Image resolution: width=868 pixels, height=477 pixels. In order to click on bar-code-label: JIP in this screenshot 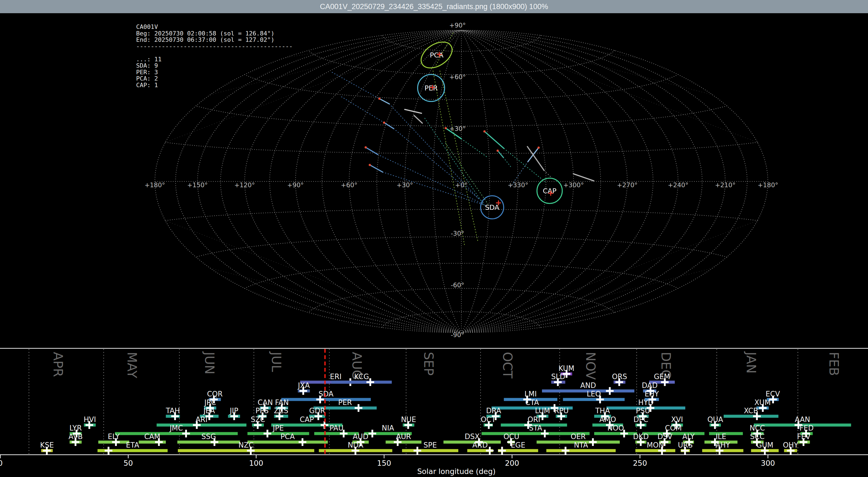, I will do `click(234, 411)`.